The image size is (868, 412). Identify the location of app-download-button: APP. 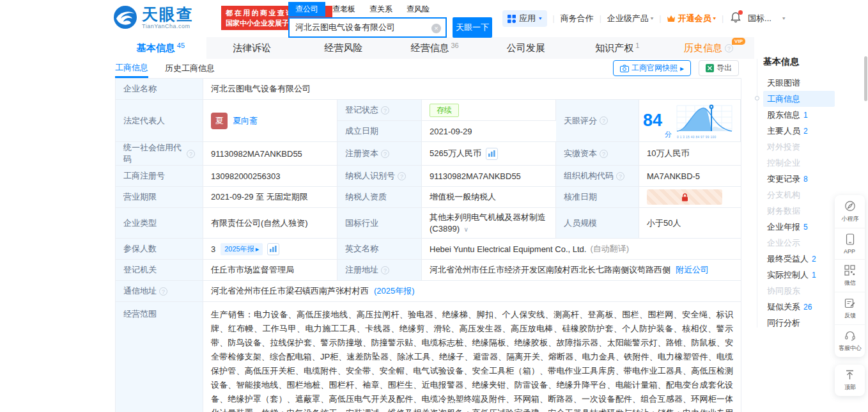
(850, 244).